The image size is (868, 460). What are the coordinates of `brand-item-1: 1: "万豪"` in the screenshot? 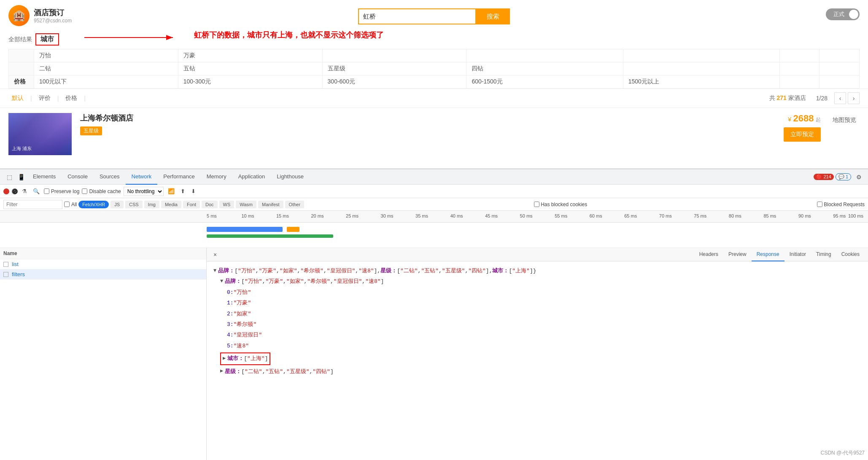 It's located at (537, 303).